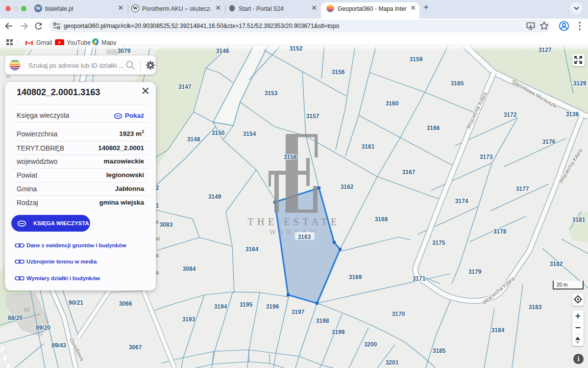 This screenshot has height=368, width=588. I want to click on svg-text: 3195, so click(246, 305).